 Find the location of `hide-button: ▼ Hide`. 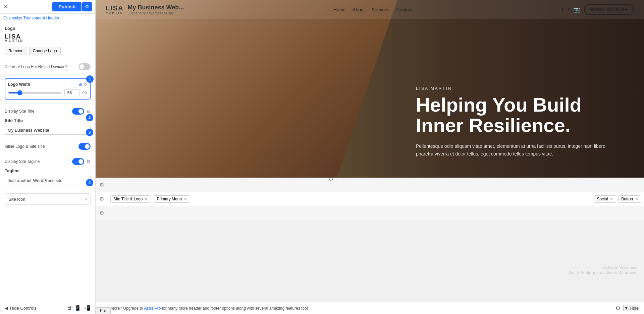

hide-button: ▼ Hide is located at coordinates (631, 308).